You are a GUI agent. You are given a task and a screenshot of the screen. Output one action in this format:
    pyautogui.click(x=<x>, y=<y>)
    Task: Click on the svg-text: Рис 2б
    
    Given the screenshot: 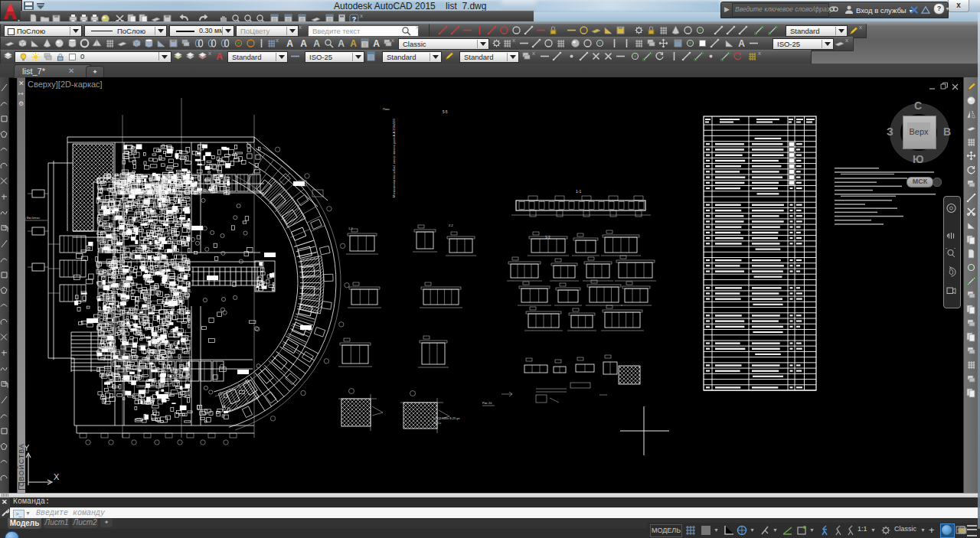 What is the action you would take?
    pyautogui.click(x=487, y=403)
    